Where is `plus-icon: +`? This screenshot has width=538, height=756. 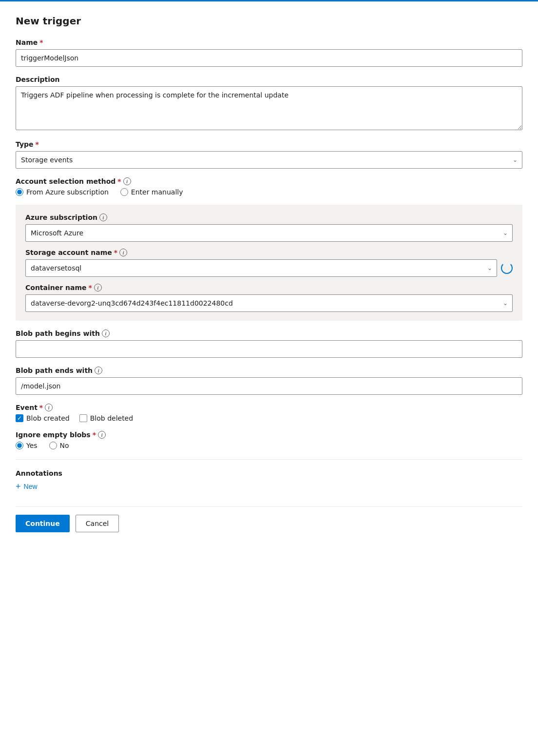
plus-icon: + is located at coordinates (19, 486).